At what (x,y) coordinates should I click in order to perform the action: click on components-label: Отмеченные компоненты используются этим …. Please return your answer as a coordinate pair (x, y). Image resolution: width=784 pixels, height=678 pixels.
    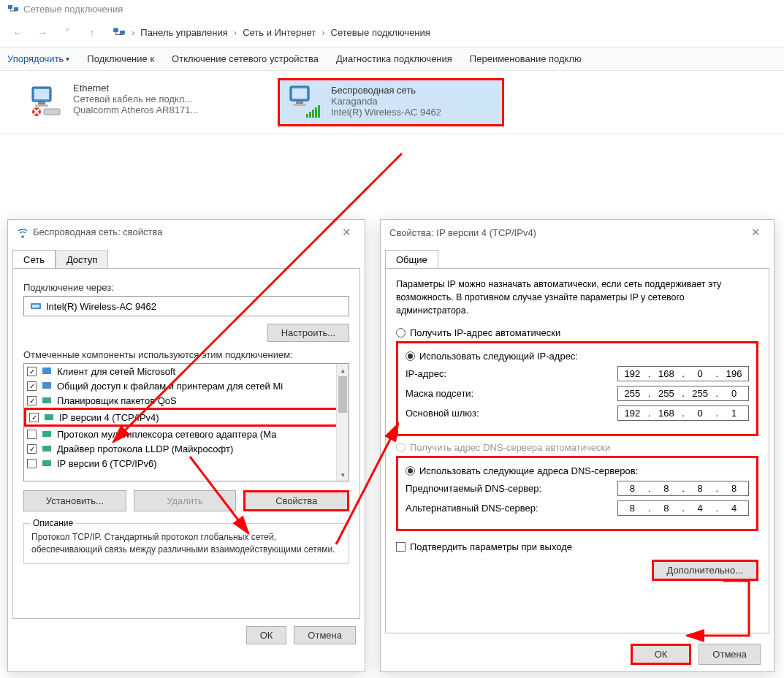
    Looking at the image, I should click on (186, 355).